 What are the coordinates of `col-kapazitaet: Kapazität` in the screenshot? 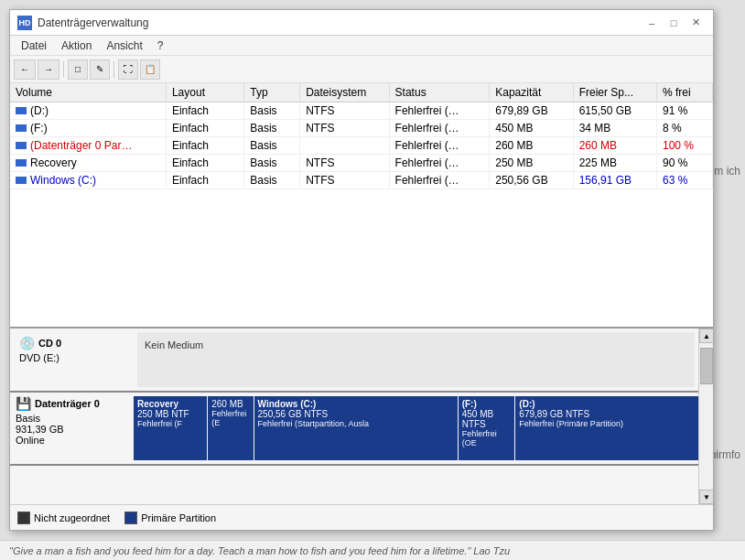 It's located at (531, 93).